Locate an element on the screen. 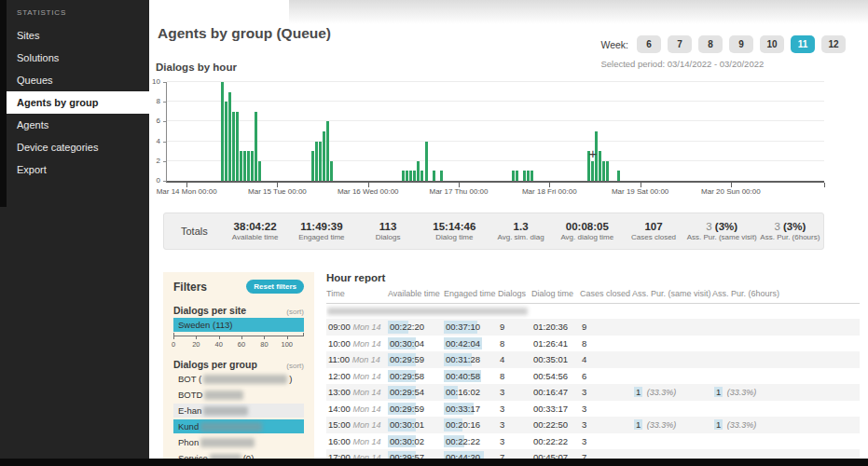  dialog-time-cell: 01:20:36 is located at coordinates (556, 327).